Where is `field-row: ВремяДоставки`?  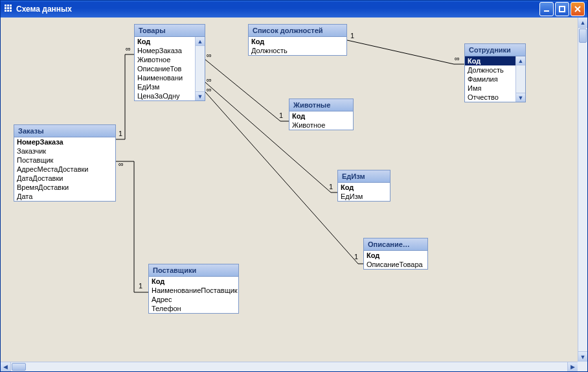
field-row: ВремяДоставки is located at coordinates (65, 187).